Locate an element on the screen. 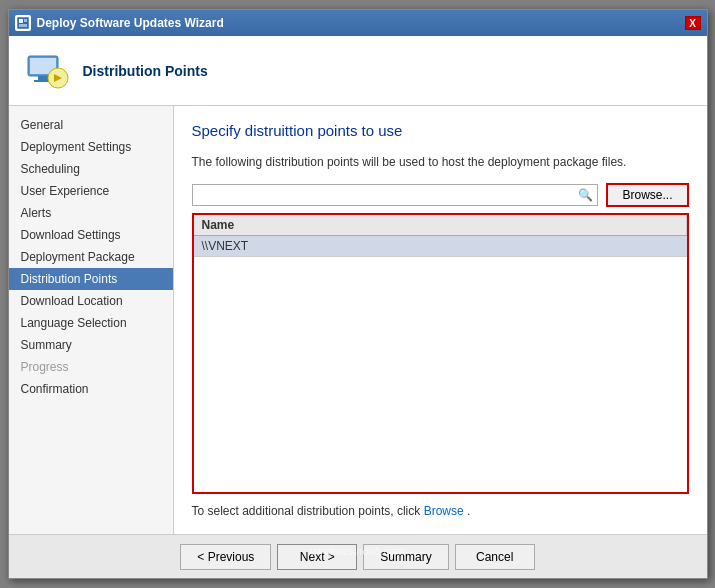  cancel-button: Cancel is located at coordinates (495, 557).